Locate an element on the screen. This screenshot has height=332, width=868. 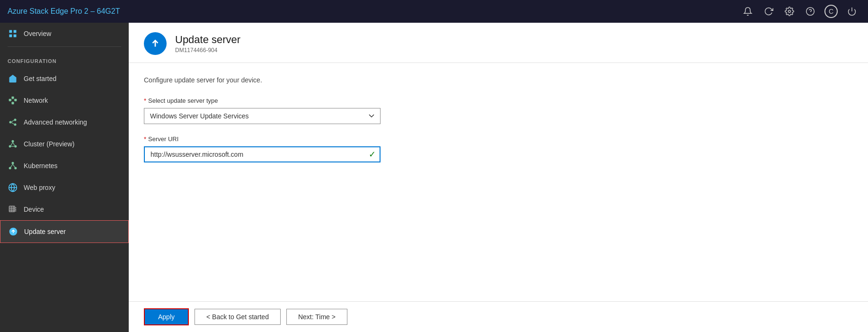
server-uri-field: * Server URI ✓ is located at coordinates (498, 149).